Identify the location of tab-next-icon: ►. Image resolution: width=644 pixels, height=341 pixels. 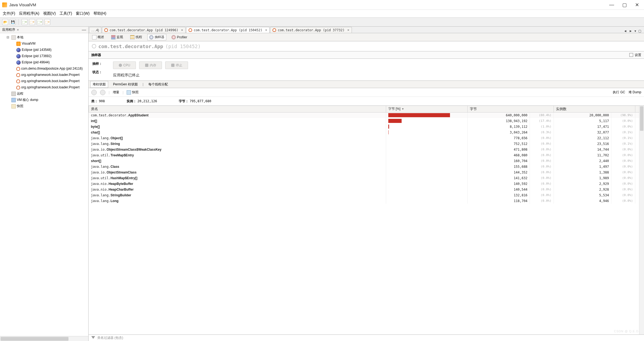
(631, 31).